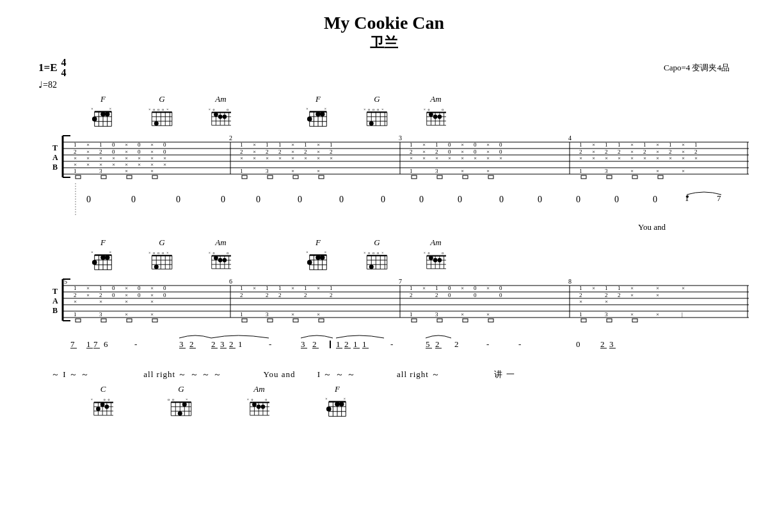  I want to click on chord-G-3: G × o o o ×, so click(162, 255).